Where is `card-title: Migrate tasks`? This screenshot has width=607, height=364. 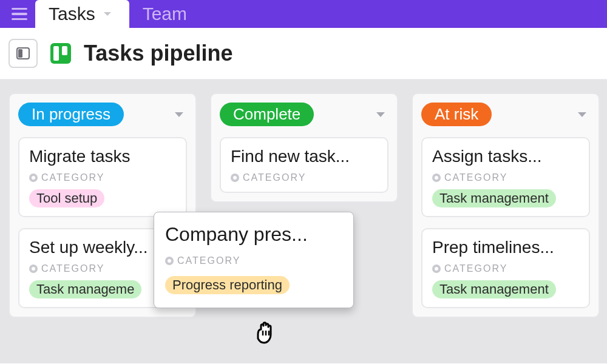 card-title: Migrate tasks is located at coordinates (103, 157).